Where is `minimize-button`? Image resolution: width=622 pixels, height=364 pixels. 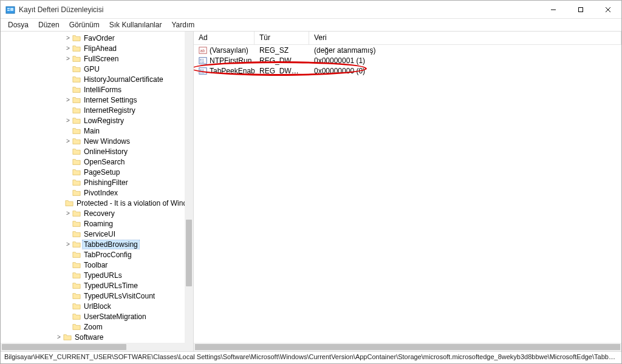
minimize-button is located at coordinates (553, 10).